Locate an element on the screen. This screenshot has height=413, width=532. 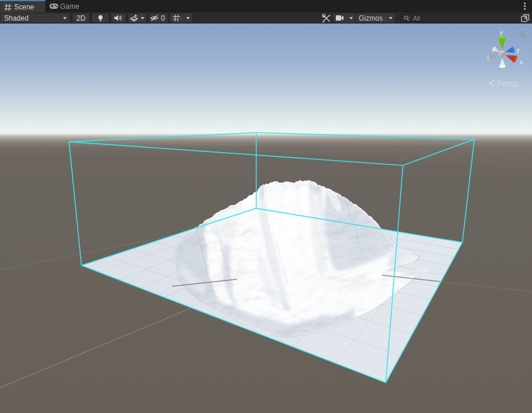
svg-text: y is located at coordinates (501, 32).